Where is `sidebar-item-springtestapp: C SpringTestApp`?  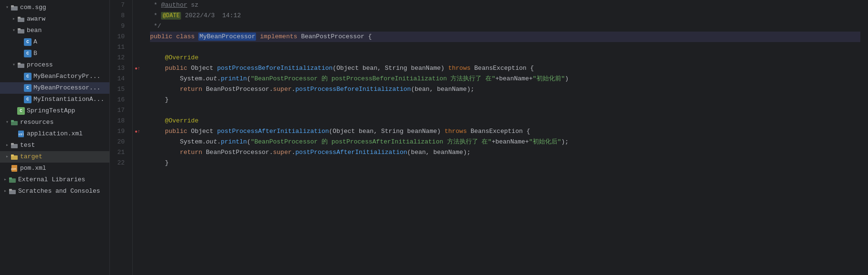
sidebar-item-springtestapp: C SpringTestApp is located at coordinates (54, 111).